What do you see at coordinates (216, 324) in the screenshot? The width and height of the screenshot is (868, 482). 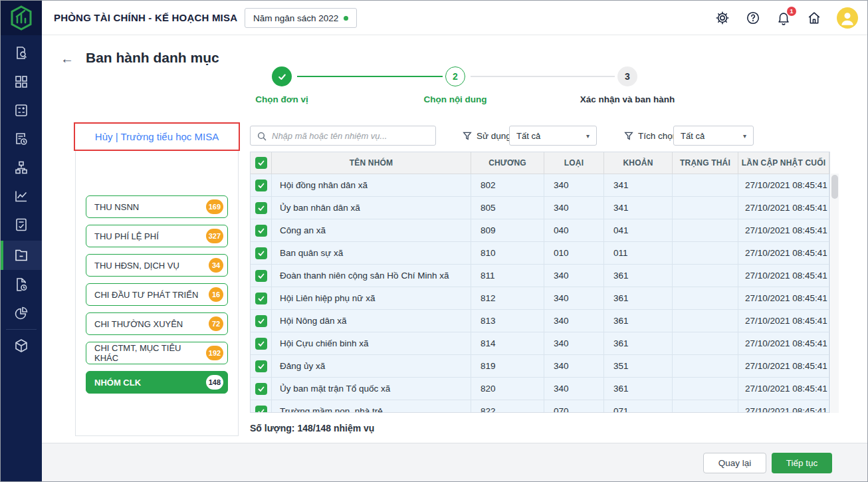 I see `group-count-badge: 72` at bounding box center [216, 324].